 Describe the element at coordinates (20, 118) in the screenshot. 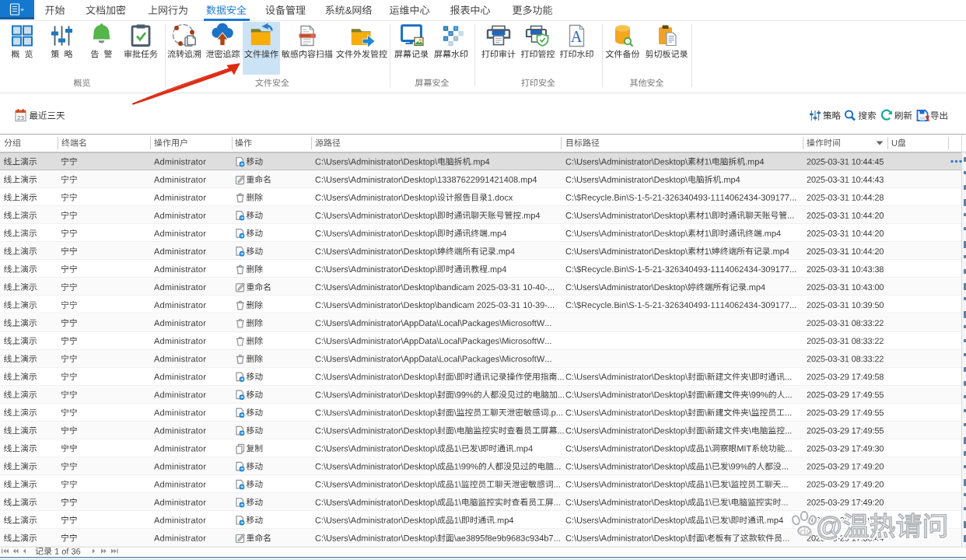

I see `svg-text: 23` at that location.